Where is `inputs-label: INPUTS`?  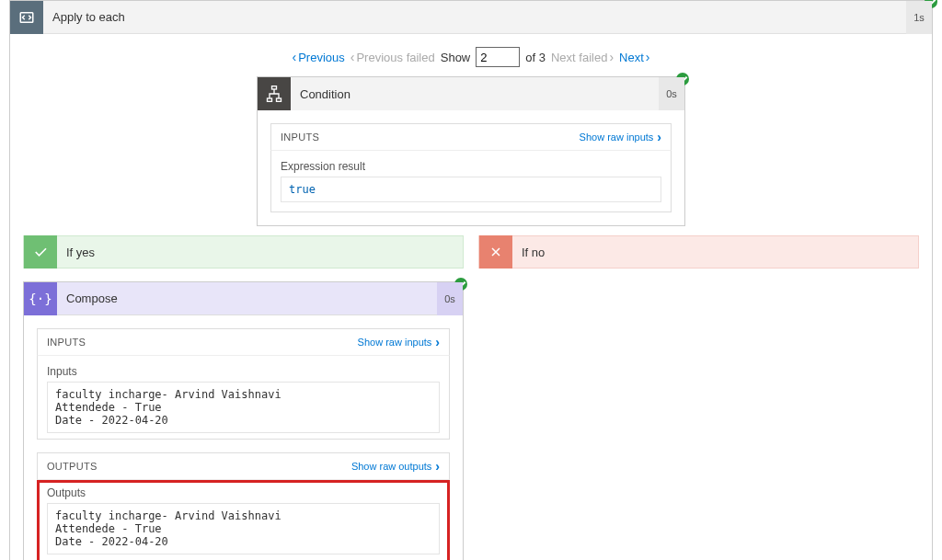
inputs-label: INPUTS is located at coordinates (300, 137).